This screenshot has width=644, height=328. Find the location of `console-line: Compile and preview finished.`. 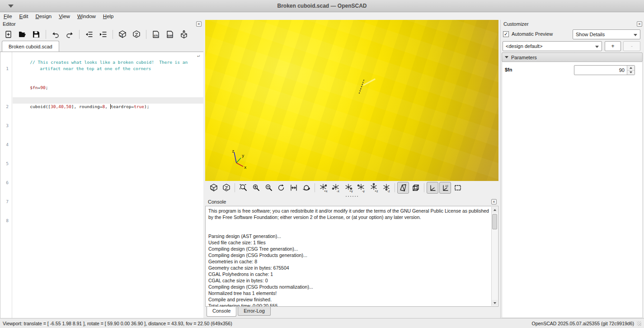

console-line: Compile and preview finished. is located at coordinates (352, 299).